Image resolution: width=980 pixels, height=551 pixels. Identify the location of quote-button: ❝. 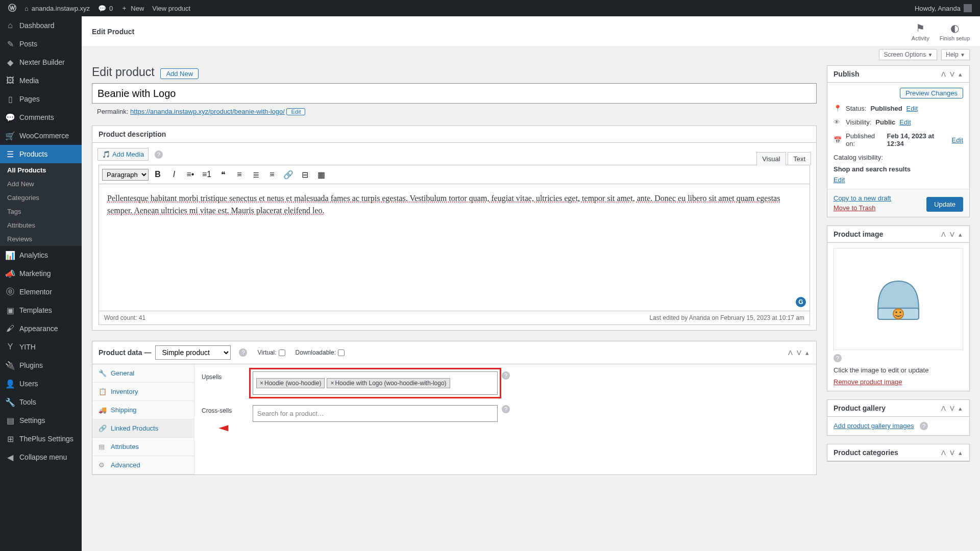
(223, 174).